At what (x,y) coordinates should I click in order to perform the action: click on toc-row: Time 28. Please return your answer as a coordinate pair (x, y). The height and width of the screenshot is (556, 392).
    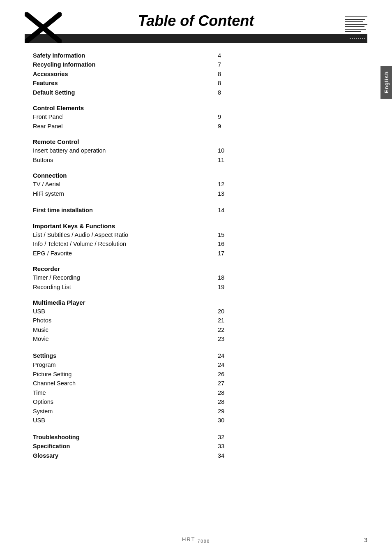
    Looking at the image, I should click on (131, 393).